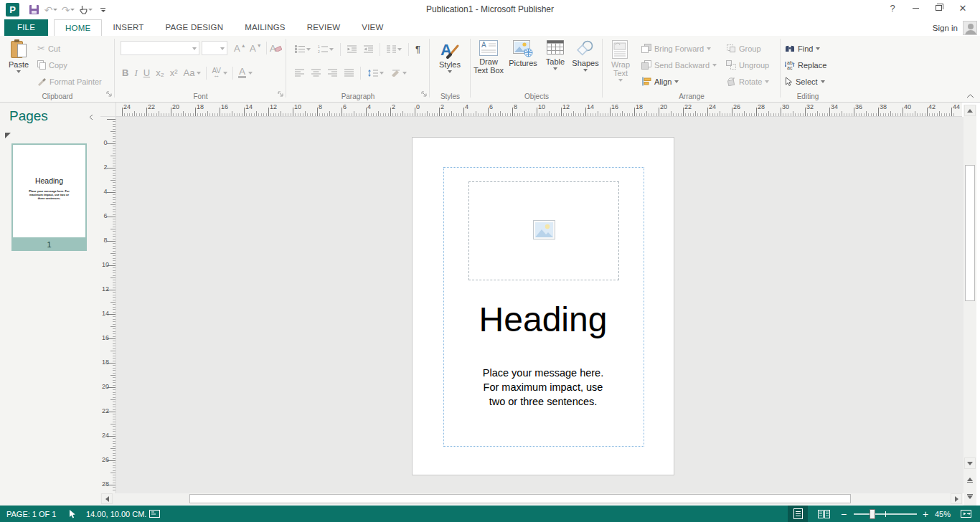  I want to click on picture-placeholder-icon, so click(544, 229).